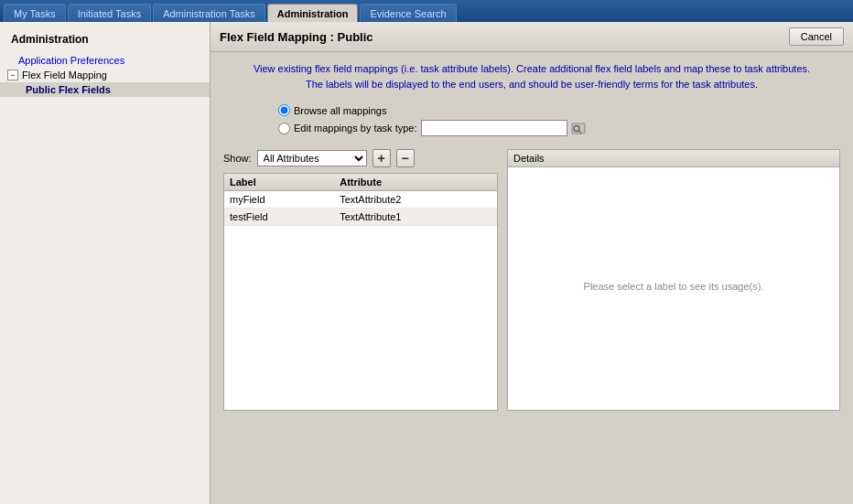 The image size is (853, 504). I want to click on radio-edit-by-type, so click(284, 128).